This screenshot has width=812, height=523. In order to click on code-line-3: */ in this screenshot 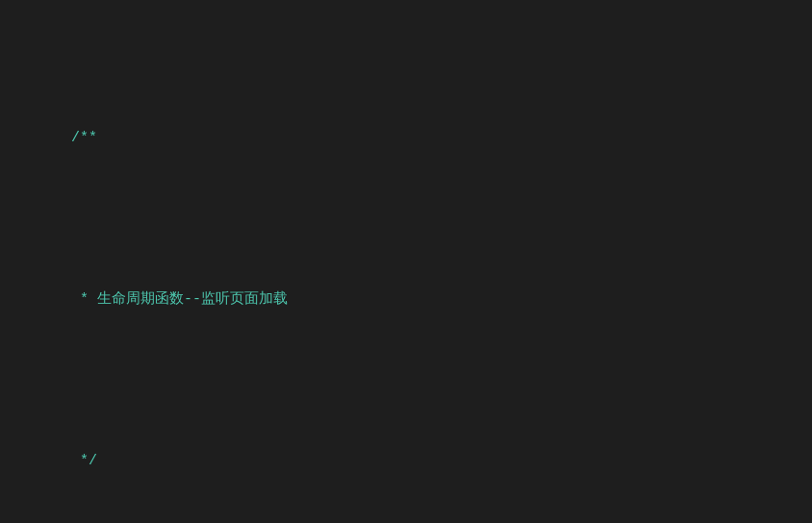, I will do `click(406, 461)`.